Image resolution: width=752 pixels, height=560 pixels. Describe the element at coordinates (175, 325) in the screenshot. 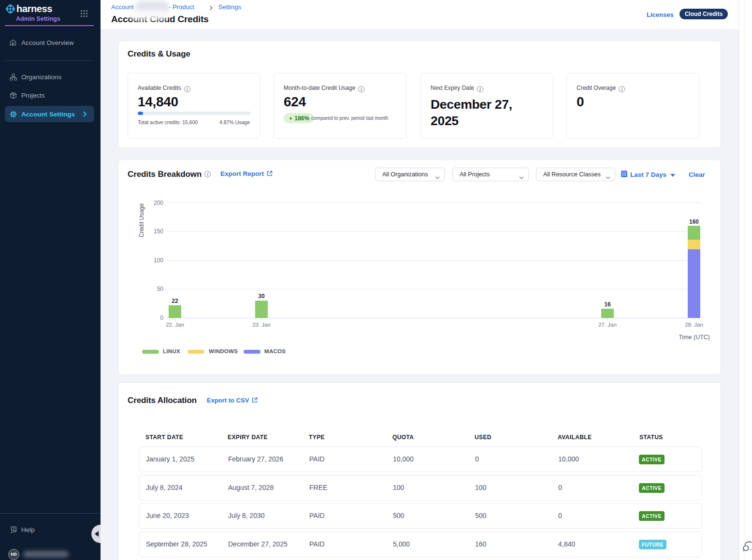

I see `svg-text: 22. Jan` at that location.